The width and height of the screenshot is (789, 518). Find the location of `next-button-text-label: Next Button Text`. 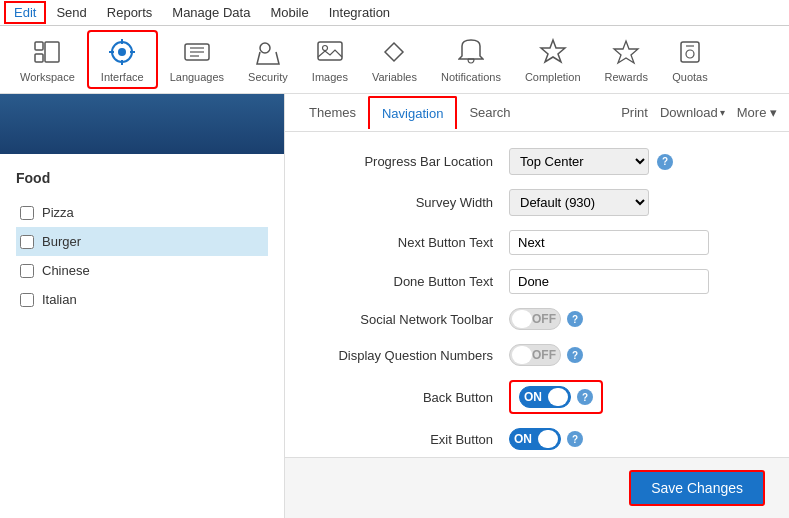

next-button-text-label: Next Button Text is located at coordinates (409, 242).